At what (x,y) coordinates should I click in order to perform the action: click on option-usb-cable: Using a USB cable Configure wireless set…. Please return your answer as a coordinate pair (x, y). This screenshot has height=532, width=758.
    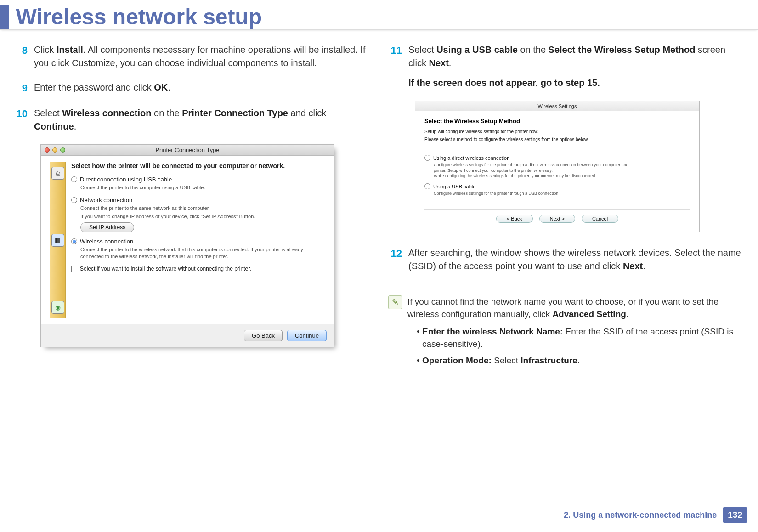
    Looking at the image, I should click on (557, 190).